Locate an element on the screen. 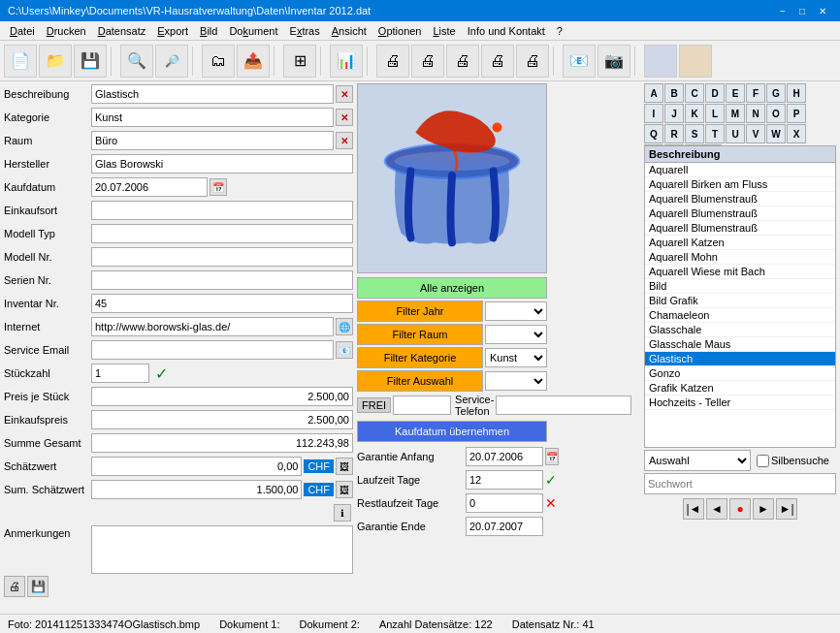  minimize-button: − is located at coordinates (783, 12).